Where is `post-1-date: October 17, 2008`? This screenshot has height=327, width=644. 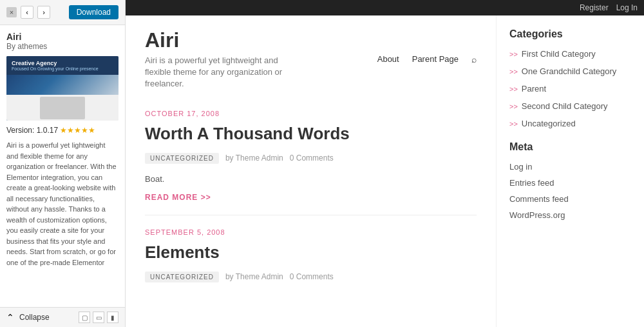
post-1-date: October 17, 2008 is located at coordinates (310, 114).